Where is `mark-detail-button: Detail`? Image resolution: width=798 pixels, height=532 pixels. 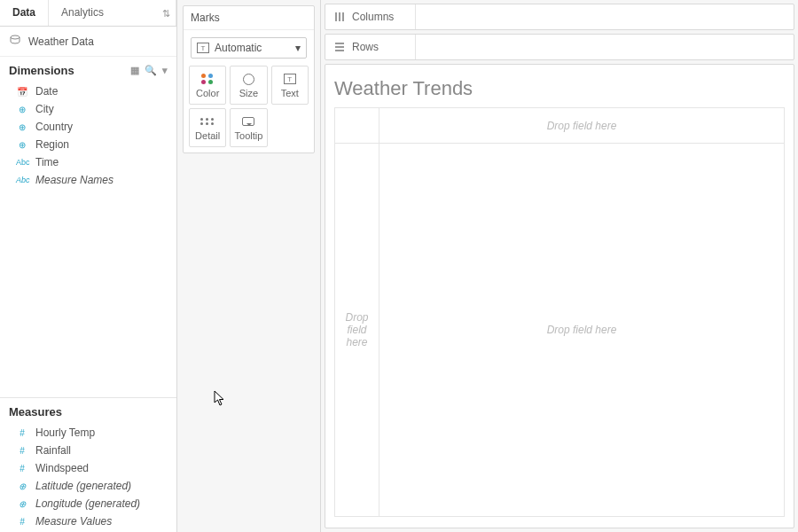
mark-detail-button: Detail is located at coordinates (207, 128).